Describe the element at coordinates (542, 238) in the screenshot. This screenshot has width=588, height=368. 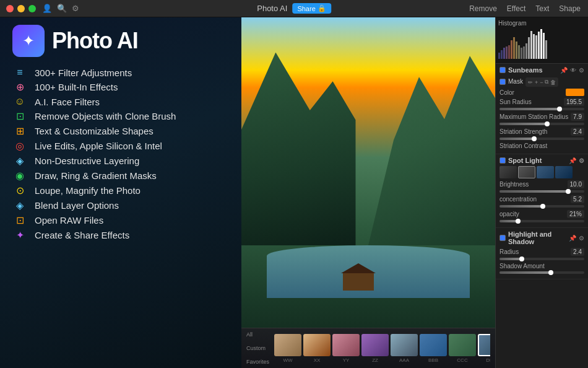
I see `highlight-shadow-header: Highlight and Shadow 📌 ⚙` at that location.